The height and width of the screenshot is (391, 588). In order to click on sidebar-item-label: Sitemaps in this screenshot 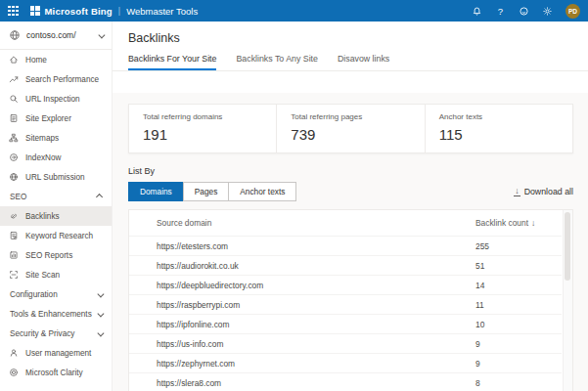, I will do `click(42, 139)`.